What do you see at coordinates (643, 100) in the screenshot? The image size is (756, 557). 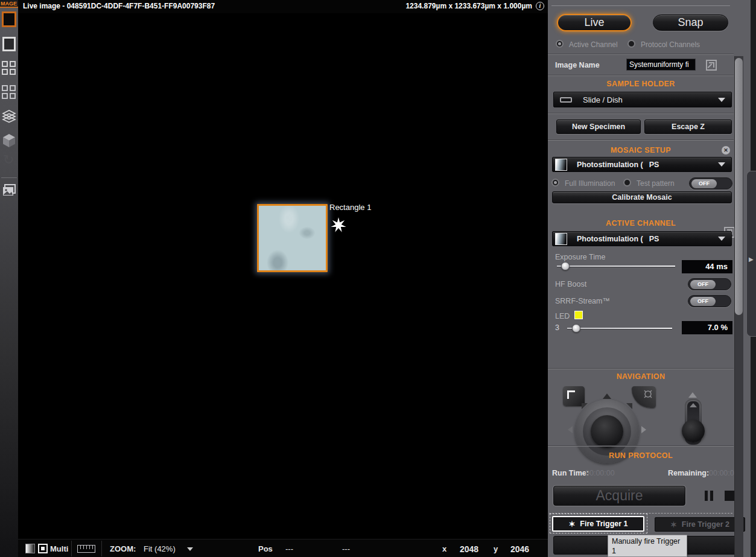 I see `sample-holder-dropdown: Slide / Dish` at bounding box center [643, 100].